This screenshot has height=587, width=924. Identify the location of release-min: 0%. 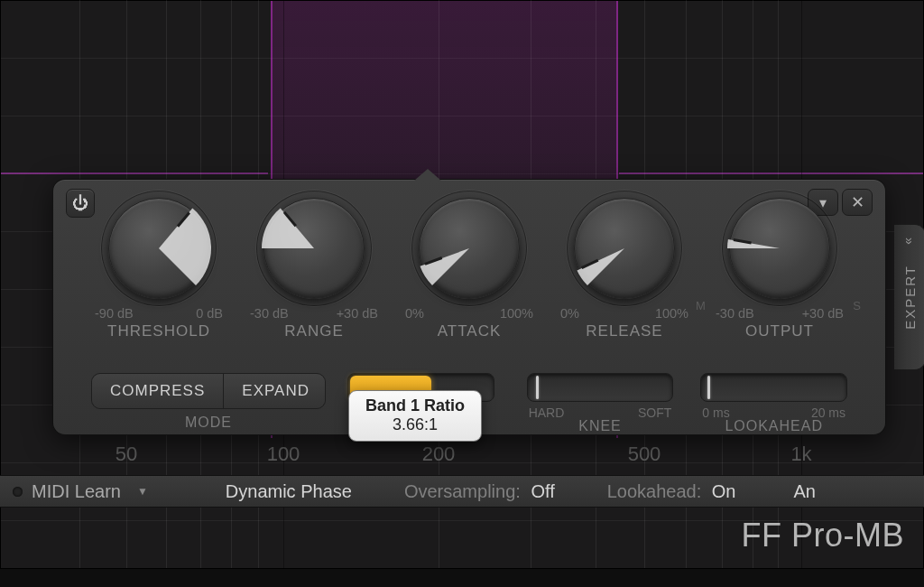
(570, 313).